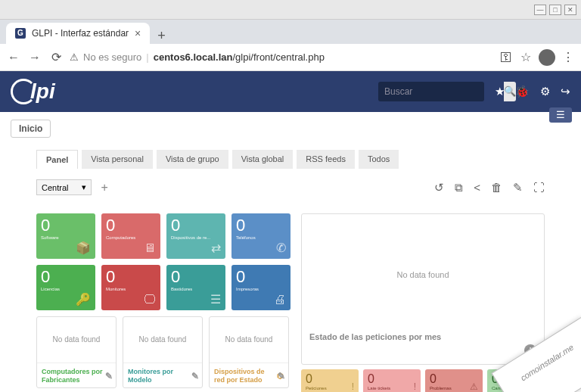  Describe the element at coordinates (290, 10) in the screenshot. I see `window-titlebar: — □ ✕` at that location.